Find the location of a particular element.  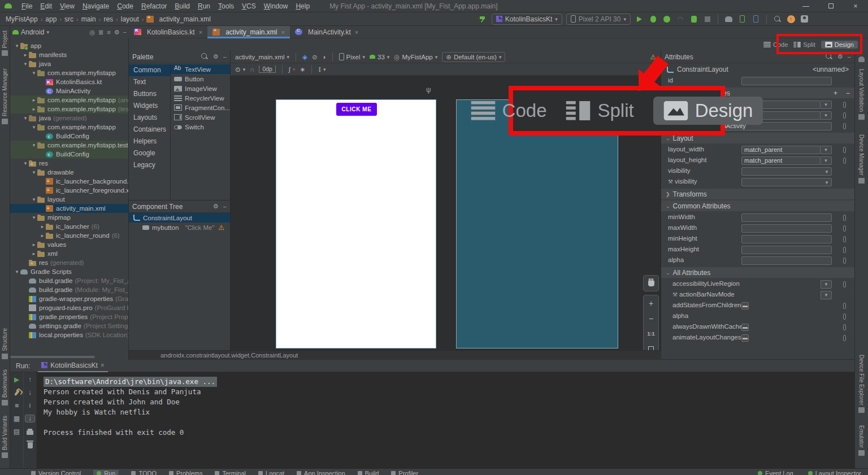

tree-item-layout: ▾layout is located at coordinates (69, 199).